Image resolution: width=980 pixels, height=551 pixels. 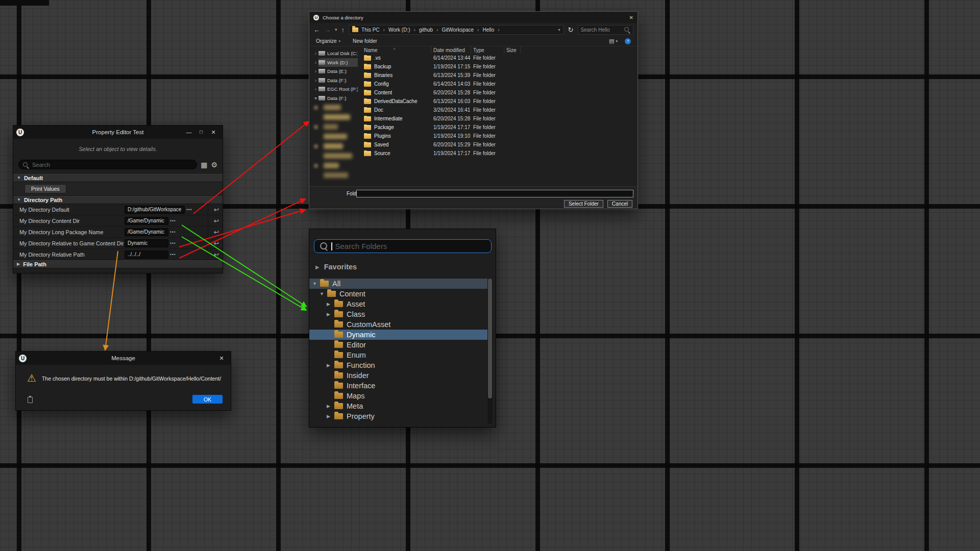 I want to click on file-list-row: Intermediate 6/20/2024 15:28 File folder, so click(x=500, y=118).